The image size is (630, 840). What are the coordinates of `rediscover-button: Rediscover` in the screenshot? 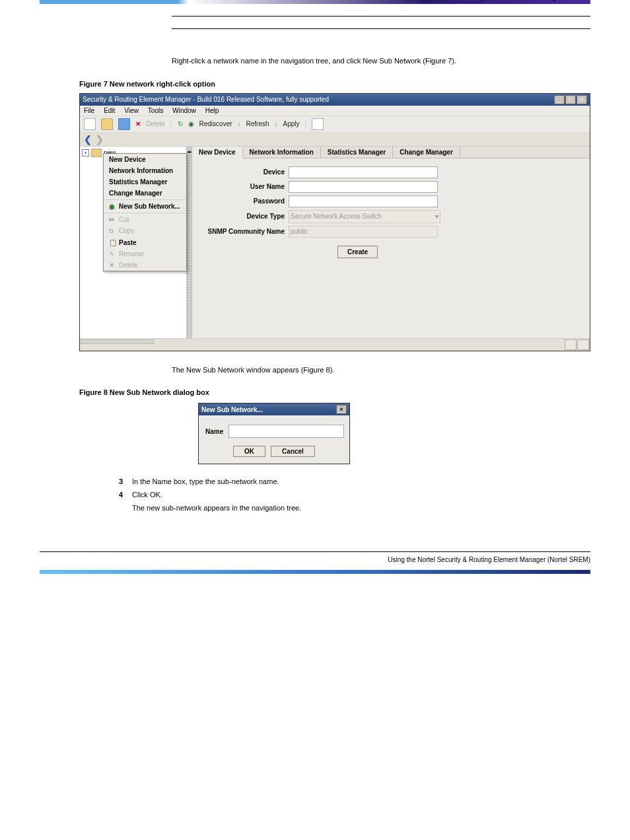 It's located at (216, 124).